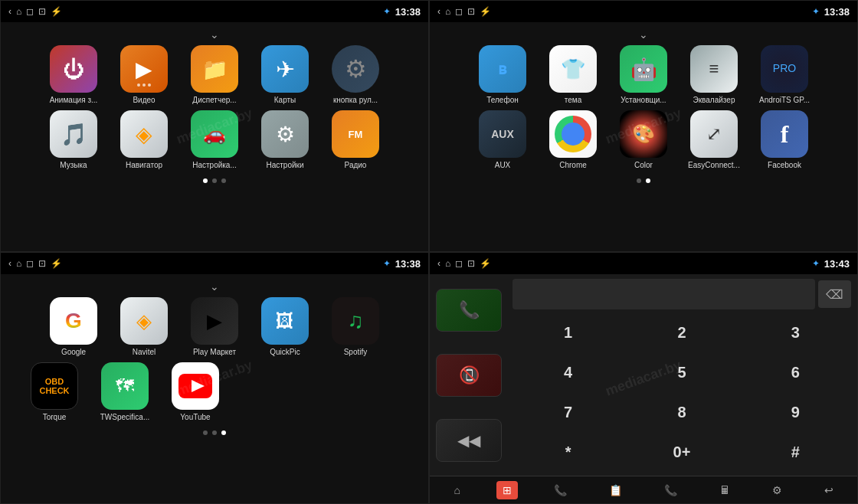 Image resolution: width=858 pixels, height=504 pixels. Describe the element at coordinates (30, 11) in the screenshot. I see `recents-icon-1: ◻` at that location.